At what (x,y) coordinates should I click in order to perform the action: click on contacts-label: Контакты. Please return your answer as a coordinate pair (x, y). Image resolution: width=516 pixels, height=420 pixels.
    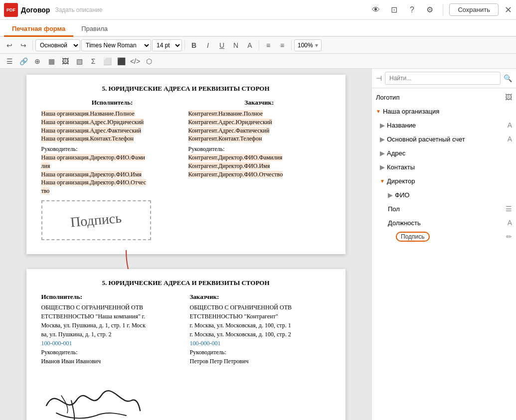
    Looking at the image, I should click on (450, 167).